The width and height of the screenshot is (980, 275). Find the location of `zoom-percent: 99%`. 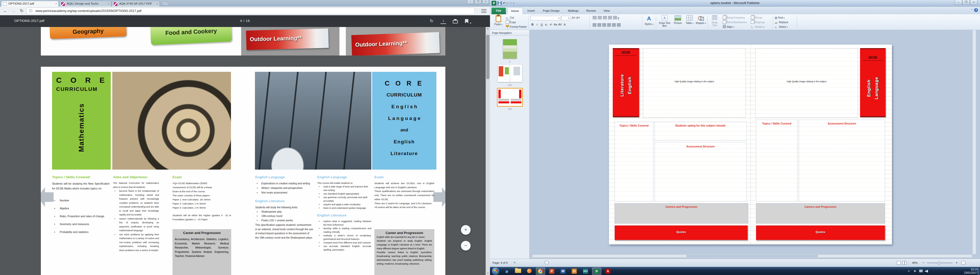

zoom-percent: 99% is located at coordinates (915, 263).